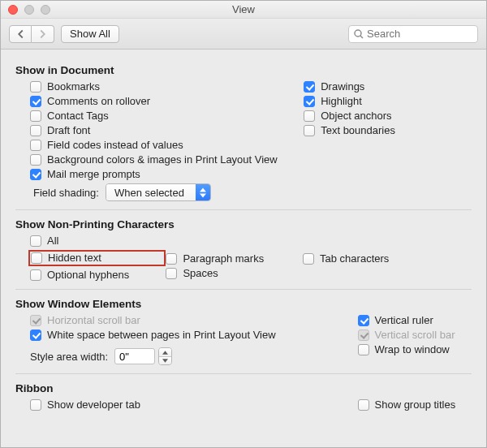 This screenshot has height=448, width=487. What do you see at coordinates (97, 275) in the screenshot?
I see `checkbox-optional-hyphens: Optional hyphens` at bounding box center [97, 275].